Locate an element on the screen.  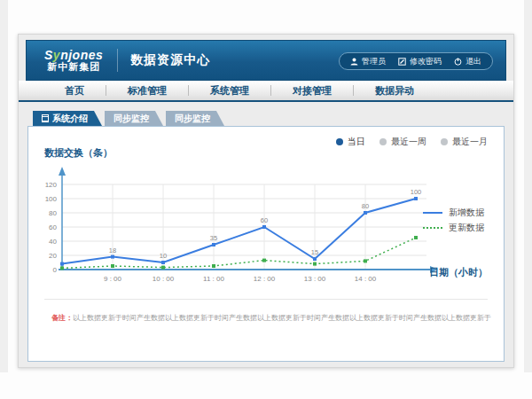
filter-option-last-week: 最近一周 is located at coordinates (403, 142).